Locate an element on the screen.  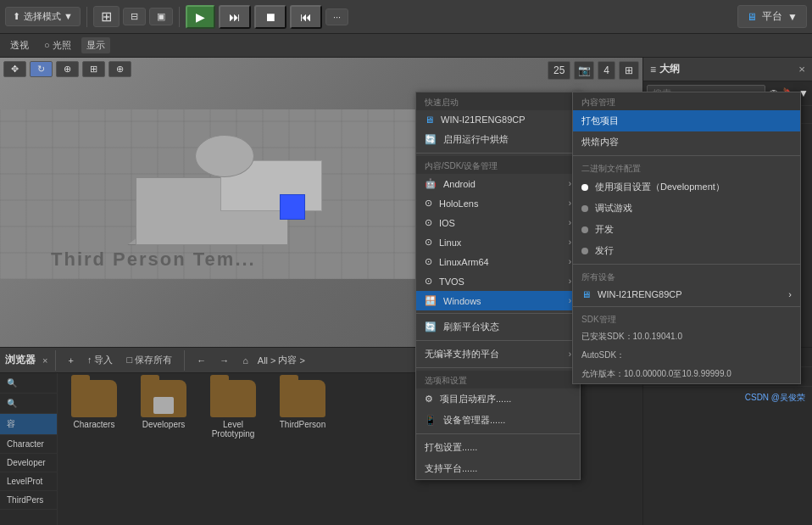
add-btn: ⊞ is located at coordinates (107, 17).